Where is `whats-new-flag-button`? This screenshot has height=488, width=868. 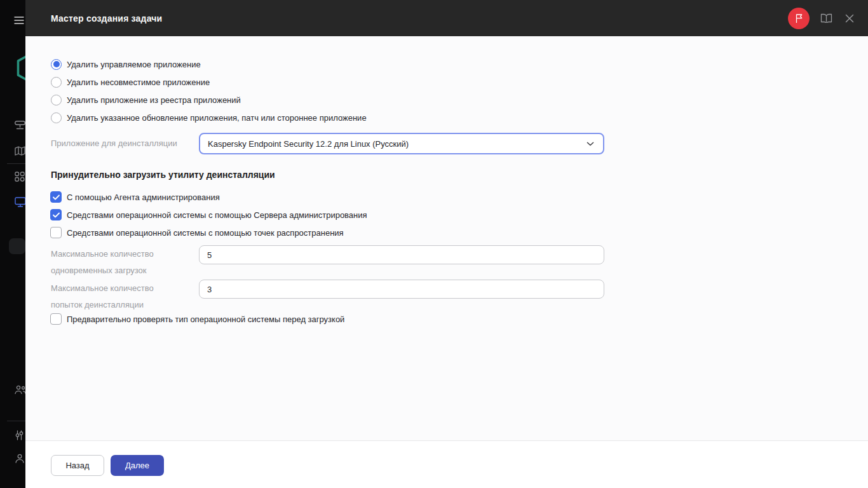
whats-new-flag-button is located at coordinates (799, 18).